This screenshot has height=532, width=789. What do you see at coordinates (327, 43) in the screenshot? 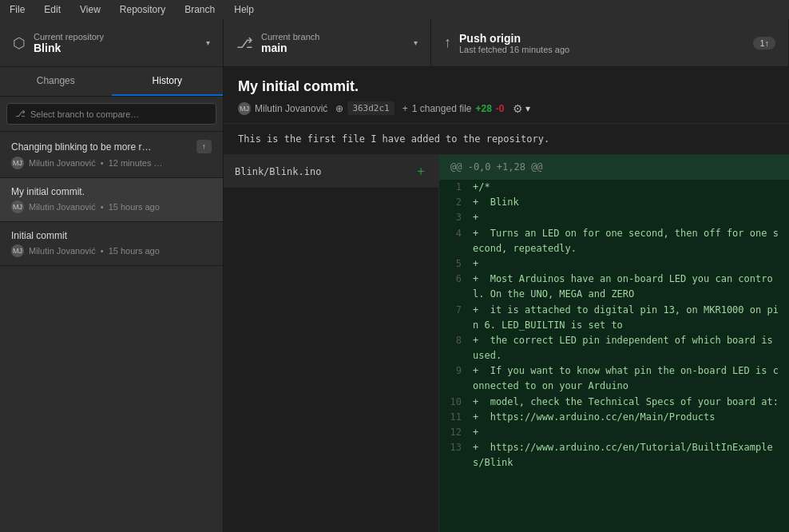
I see `branch-selector: ⎇ Current branch main ▾` at bounding box center [327, 43].